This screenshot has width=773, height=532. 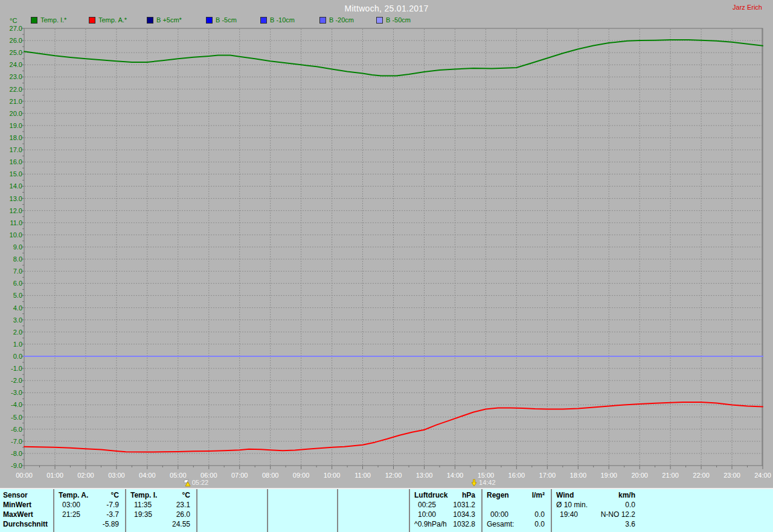 What do you see at coordinates (517, 475) in the screenshot?
I see `x-axis-label: 16:00` at bounding box center [517, 475].